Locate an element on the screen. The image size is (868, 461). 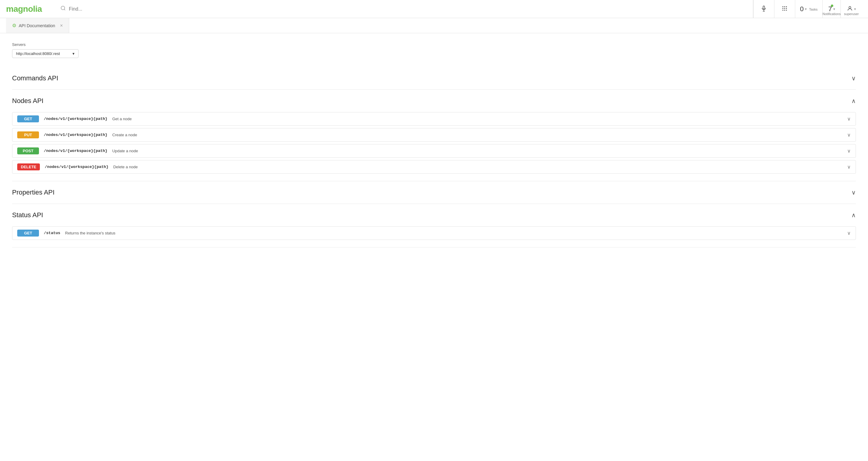
notifications-chevron-icon: ▾ is located at coordinates (834, 9).